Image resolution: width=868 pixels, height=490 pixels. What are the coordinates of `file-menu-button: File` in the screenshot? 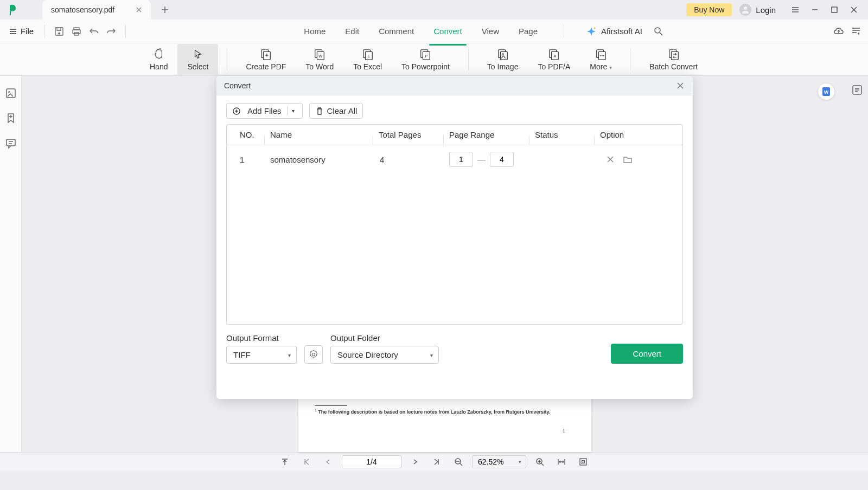 It's located at (21, 31).